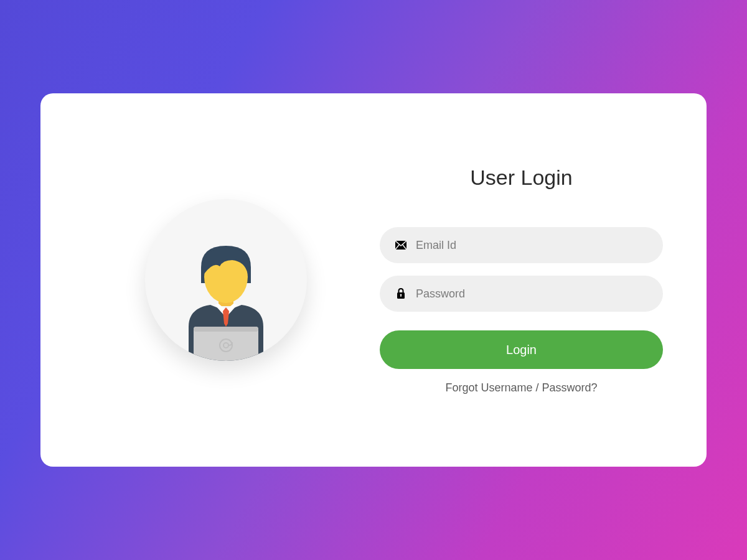  What do you see at coordinates (532, 245) in the screenshot?
I see `email-input` at bounding box center [532, 245].